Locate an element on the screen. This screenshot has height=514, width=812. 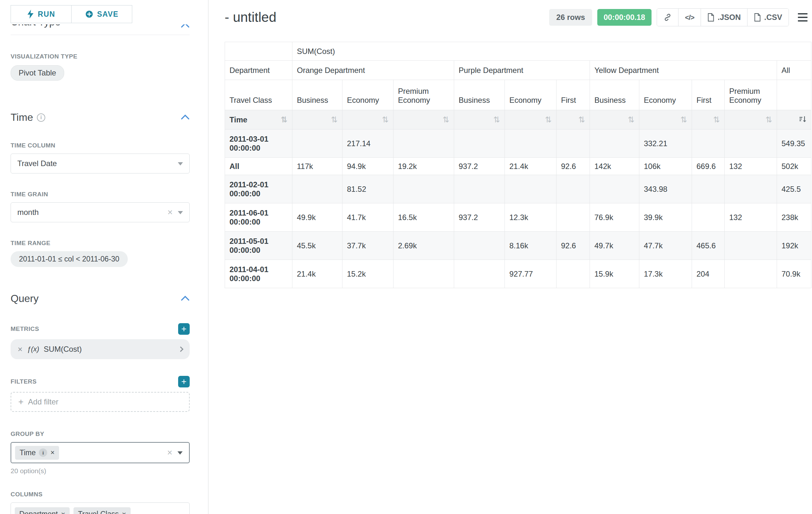
add-metric-button is located at coordinates (184, 329).